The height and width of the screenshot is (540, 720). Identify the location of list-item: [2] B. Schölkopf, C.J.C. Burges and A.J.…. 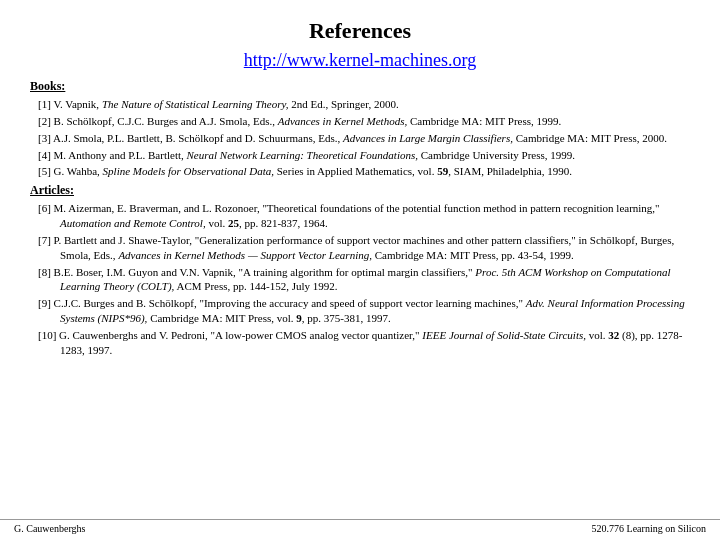
(364, 122).